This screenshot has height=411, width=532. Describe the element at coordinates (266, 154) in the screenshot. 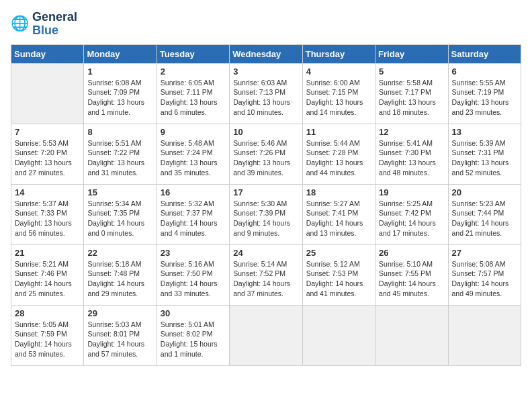

I see `calendar-week-row: 7Sunrise: 5:53 AM Sunset: 7:20 PM Daylig…` at that location.